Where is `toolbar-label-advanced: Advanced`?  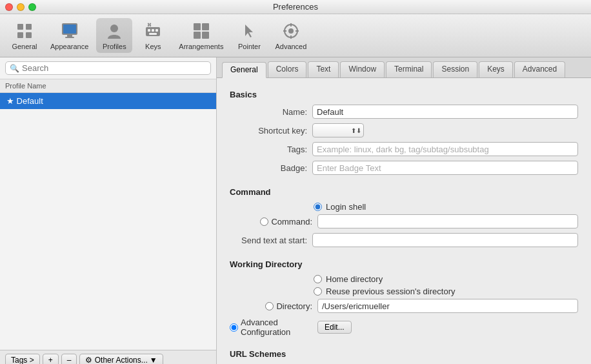 toolbar-label-advanced: Advanced is located at coordinates (290, 46).